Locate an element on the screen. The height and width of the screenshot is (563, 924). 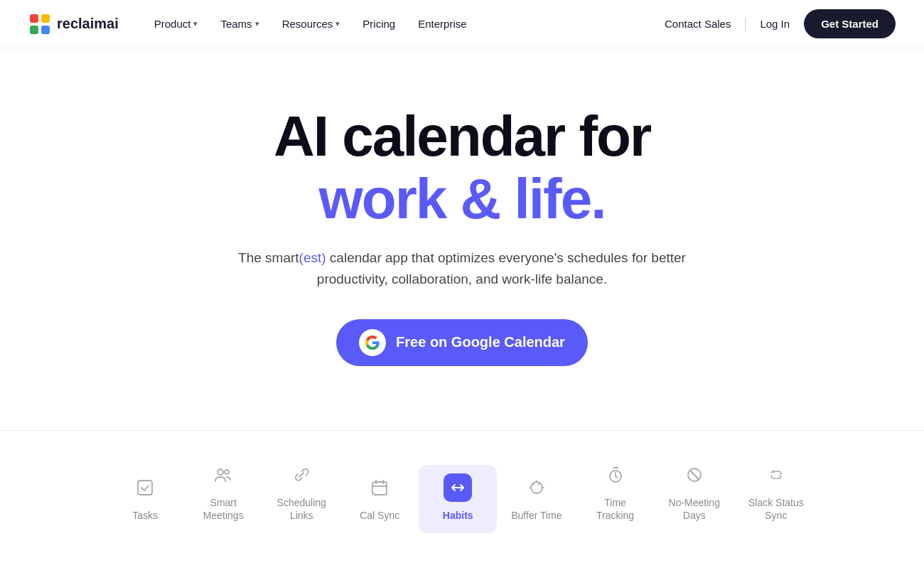
feature-item-smart-meetings: SmartMeetings is located at coordinates (223, 493).